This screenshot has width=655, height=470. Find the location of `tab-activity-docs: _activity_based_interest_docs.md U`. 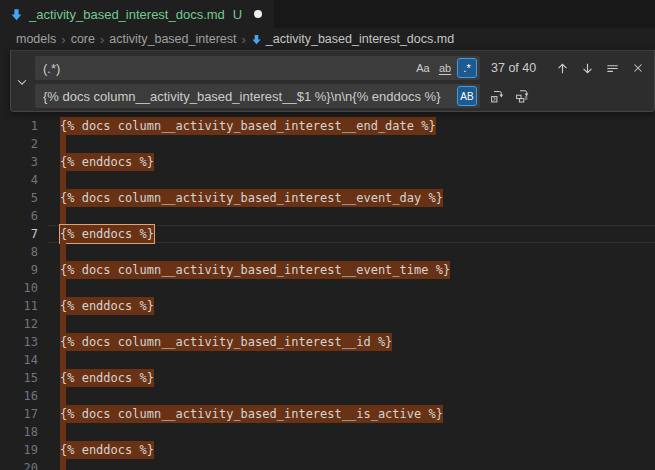

tab-activity-docs: _activity_based_interest_docs.md U is located at coordinates (137, 14).